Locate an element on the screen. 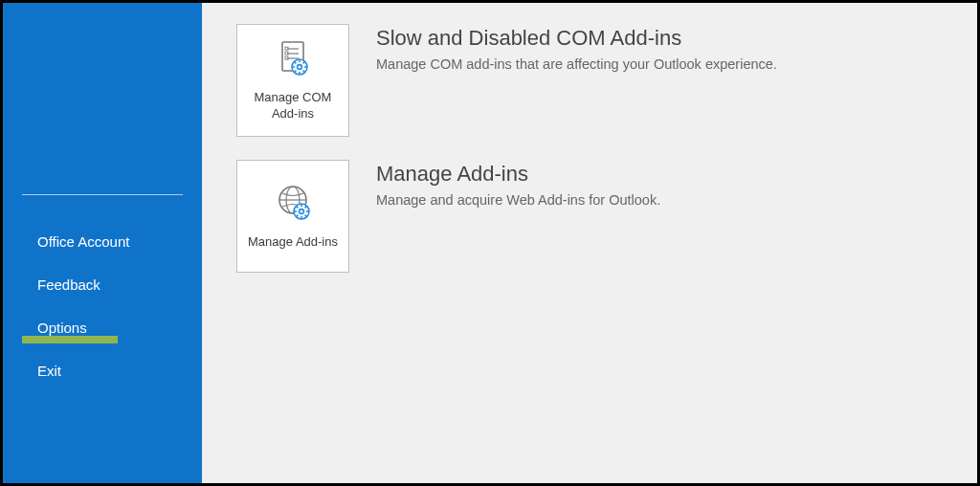 This screenshot has height=486, width=980. sidebar-item-office-account: Office Account is located at coordinates (102, 241).